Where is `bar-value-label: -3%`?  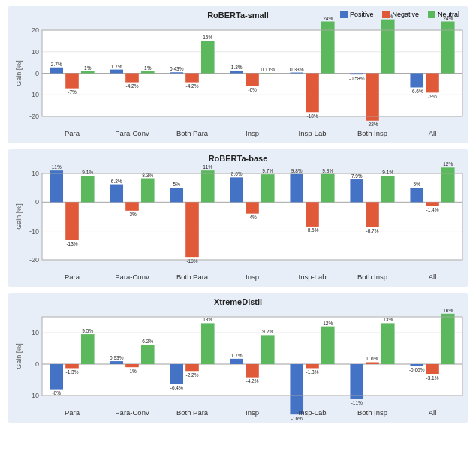 bar-value-label: -3% is located at coordinates (132, 215).